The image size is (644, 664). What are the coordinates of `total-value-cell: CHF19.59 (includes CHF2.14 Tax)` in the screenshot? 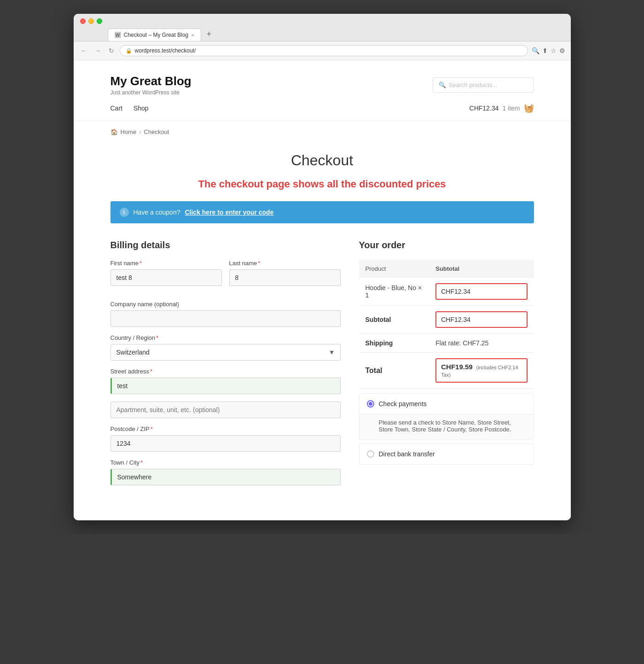 It's located at (482, 371).